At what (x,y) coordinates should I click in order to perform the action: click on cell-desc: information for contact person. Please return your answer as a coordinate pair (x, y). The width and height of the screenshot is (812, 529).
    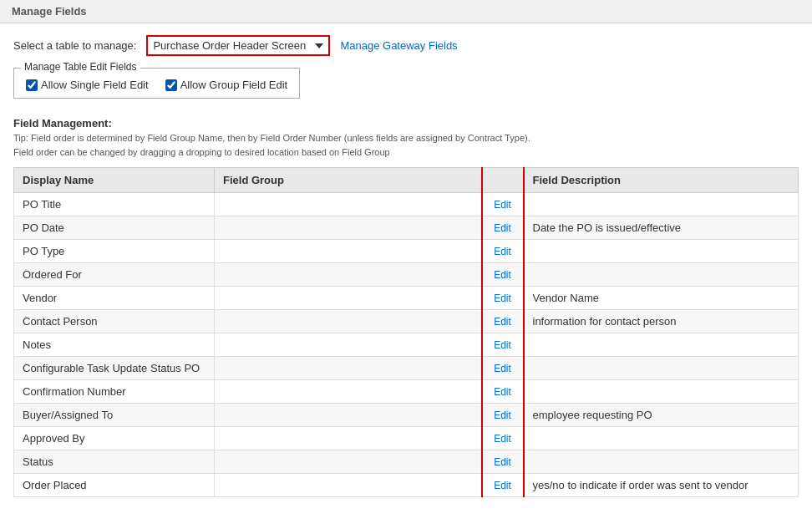
    Looking at the image, I should click on (662, 322).